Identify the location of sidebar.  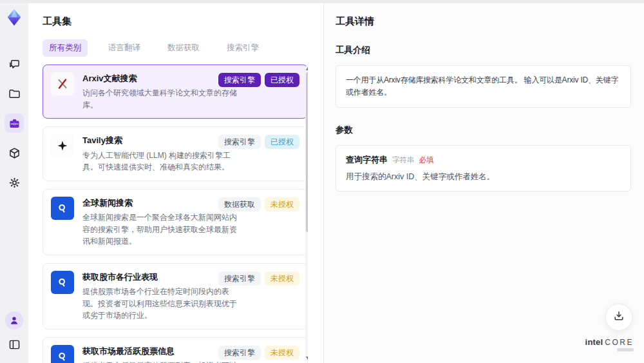
(14, 182).